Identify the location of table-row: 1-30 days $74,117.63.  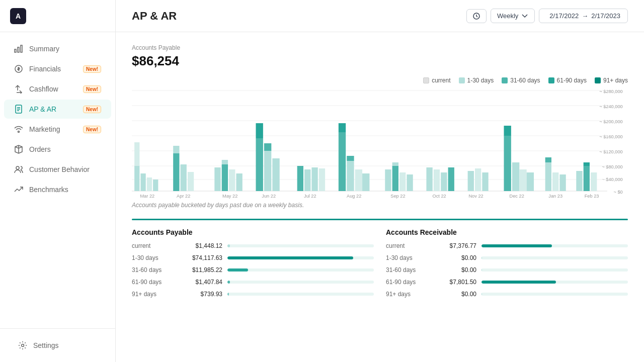
(253, 258).